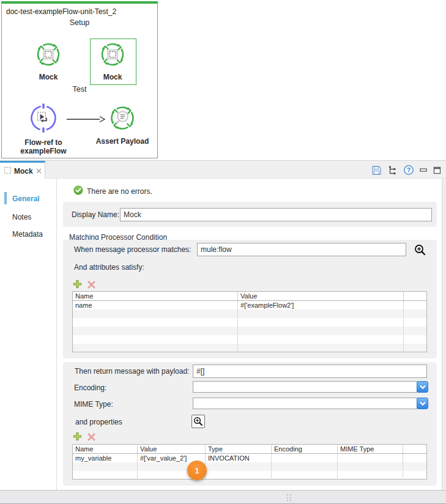 The height and width of the screenshot is (504, 446). Describe the element at coordinates (120, 191) in the screenshot. I see `status-message: There are no errors.` at that location.